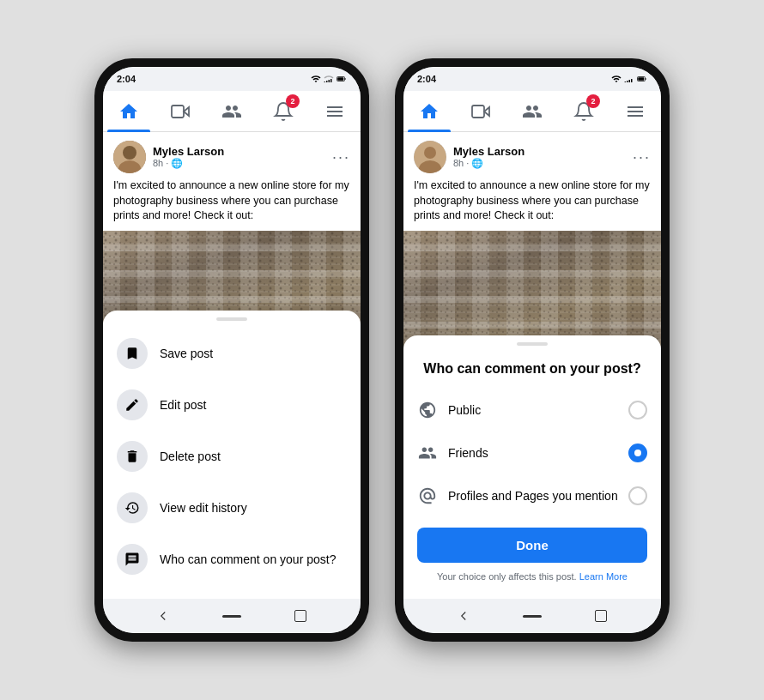 The width and height of the screenshot is (764, 700). What do you see at coordinates (635, 112) in the screenshot?
I see `nav-menu-right` at bounding box center [635, 112].